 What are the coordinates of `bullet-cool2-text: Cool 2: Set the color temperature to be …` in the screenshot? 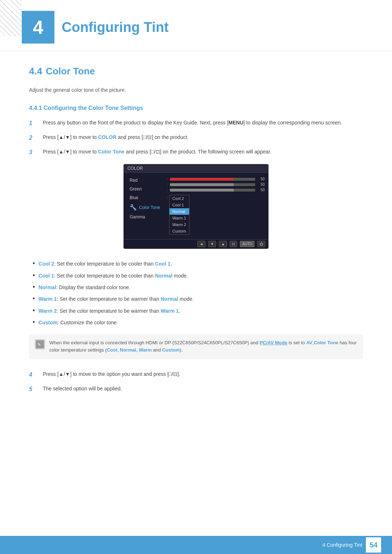 It's located at (105, 264).